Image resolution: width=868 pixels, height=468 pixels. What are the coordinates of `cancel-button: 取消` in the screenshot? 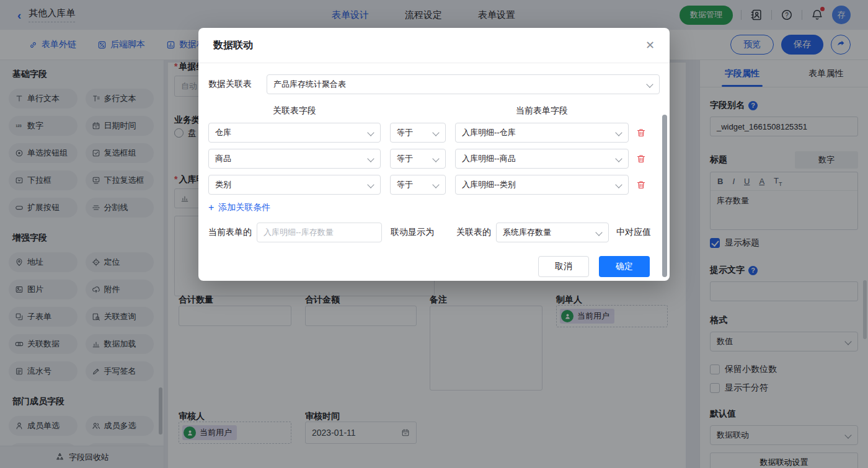 It's located at (564, 267).